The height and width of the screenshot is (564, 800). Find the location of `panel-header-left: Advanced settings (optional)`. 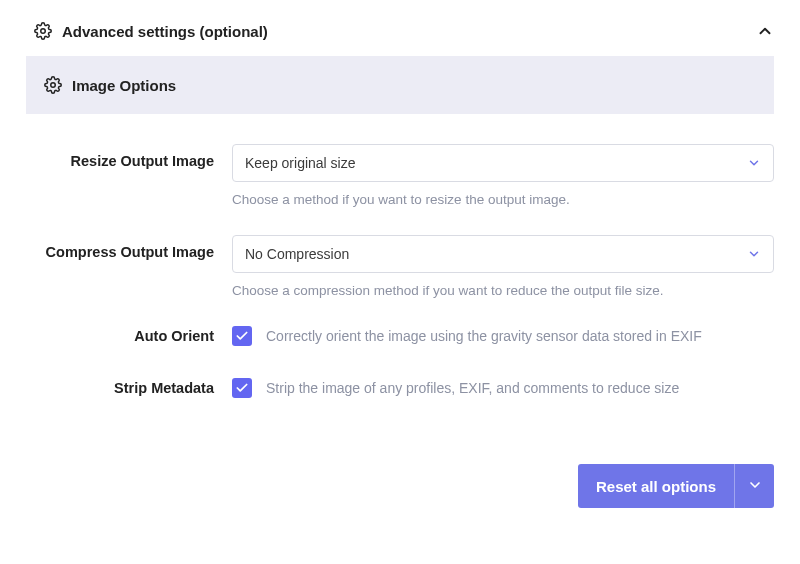

panel-header-left: Advanced settings (optional) is located at coordinates (151, 31).